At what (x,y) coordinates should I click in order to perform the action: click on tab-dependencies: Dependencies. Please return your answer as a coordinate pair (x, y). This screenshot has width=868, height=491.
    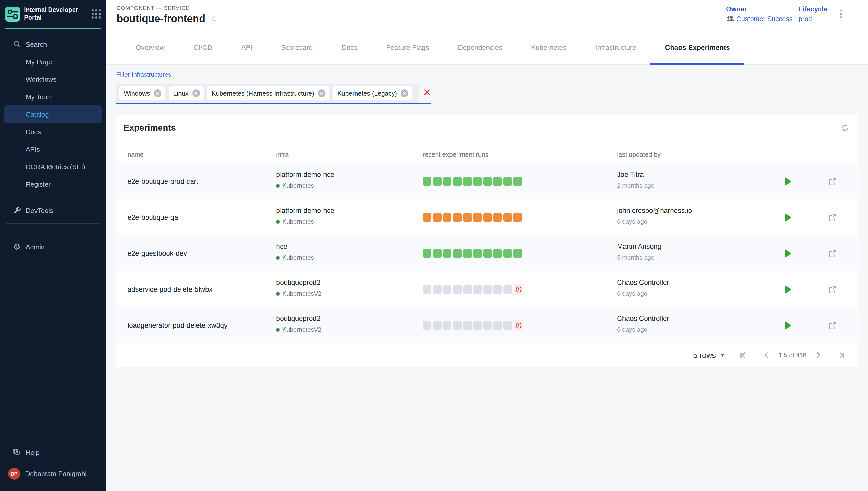
    Looking at the image, I should click on (480, 48).